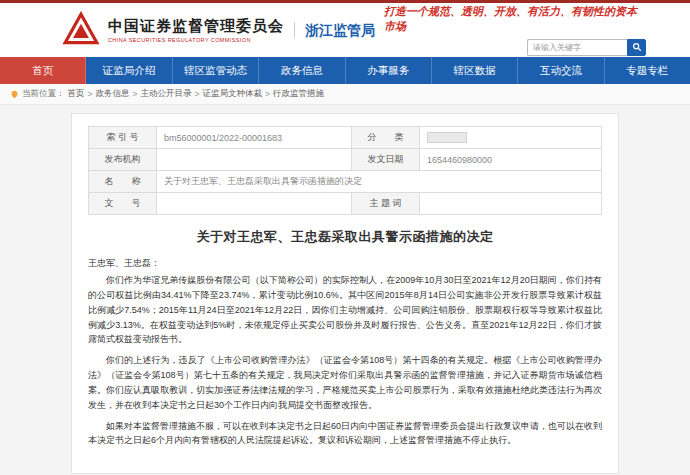 The image size is (690, 475). What do you see at coordinates (254, 138) in the screenshot?
I see `index-value: bm56000001/2022-00001683` at bounding box center [254, 138].